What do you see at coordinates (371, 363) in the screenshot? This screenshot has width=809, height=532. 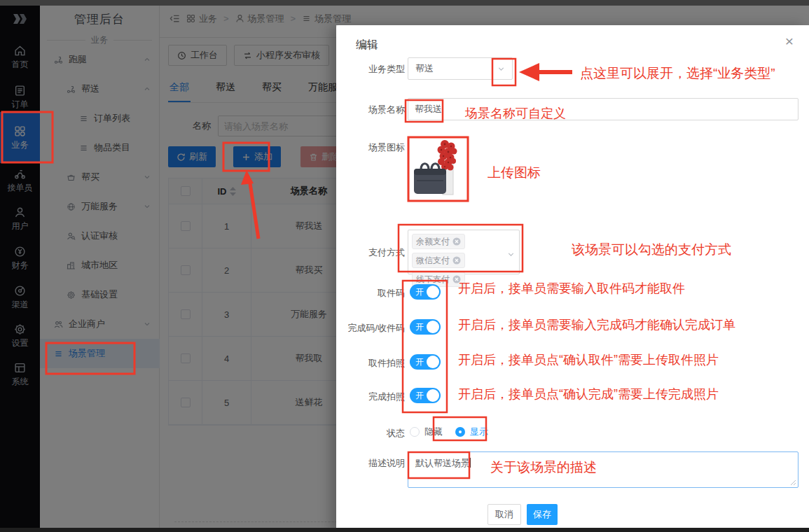 I see `pickup-photo-label: 取件拍照` at bounding box center [371, 363].